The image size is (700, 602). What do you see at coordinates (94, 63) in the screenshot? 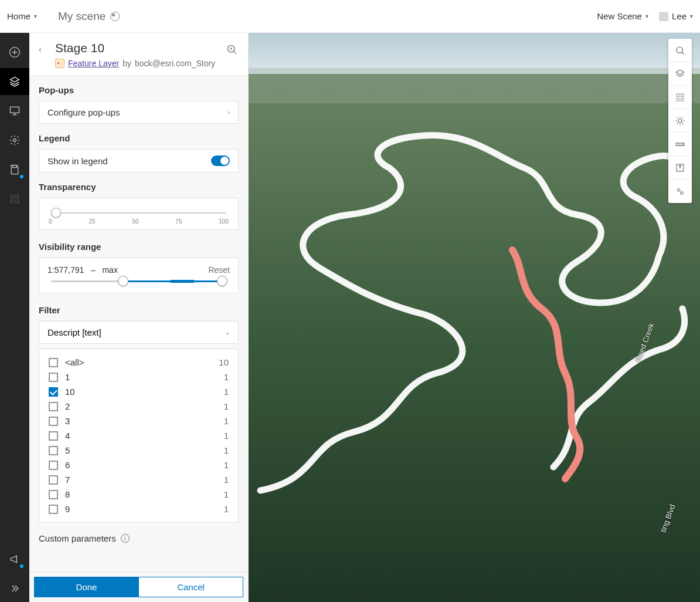
I see `feature-layer-link: Feature Layer` at bounding box center [94, 63].